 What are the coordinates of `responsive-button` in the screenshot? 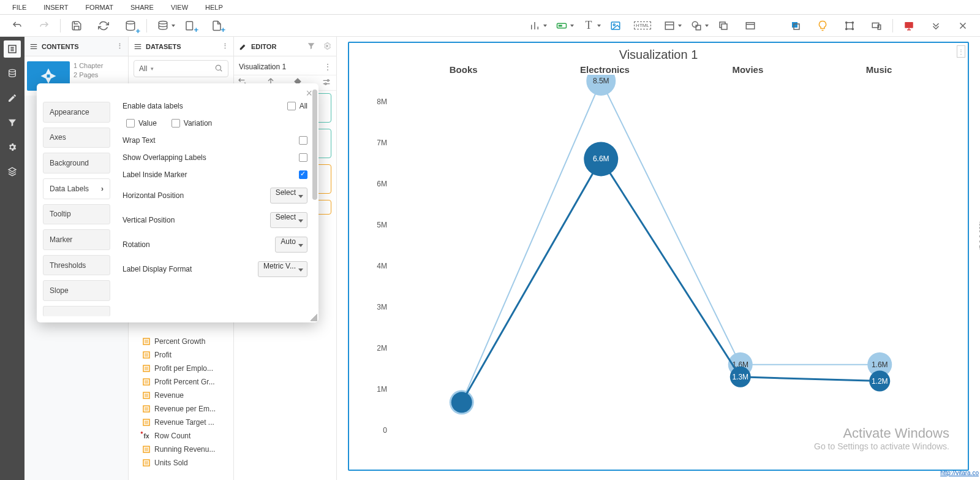 It's located at (876, 26).